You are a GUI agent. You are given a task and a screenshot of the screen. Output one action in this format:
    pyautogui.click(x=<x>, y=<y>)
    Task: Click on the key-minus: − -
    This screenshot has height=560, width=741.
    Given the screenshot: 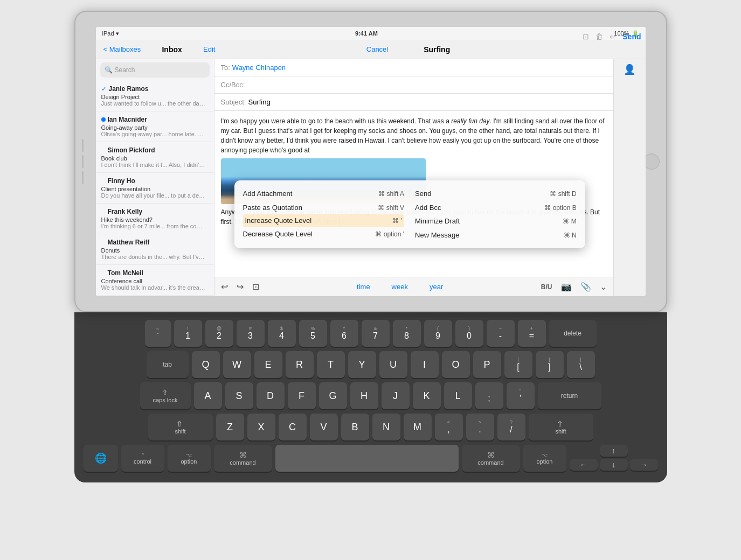 What is the action you would take?
    pyautogui.click(x=501, y=333)
    